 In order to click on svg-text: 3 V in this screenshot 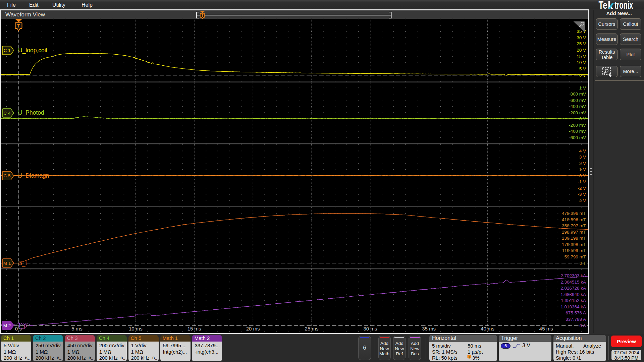, I will do `click(583, 157)`.